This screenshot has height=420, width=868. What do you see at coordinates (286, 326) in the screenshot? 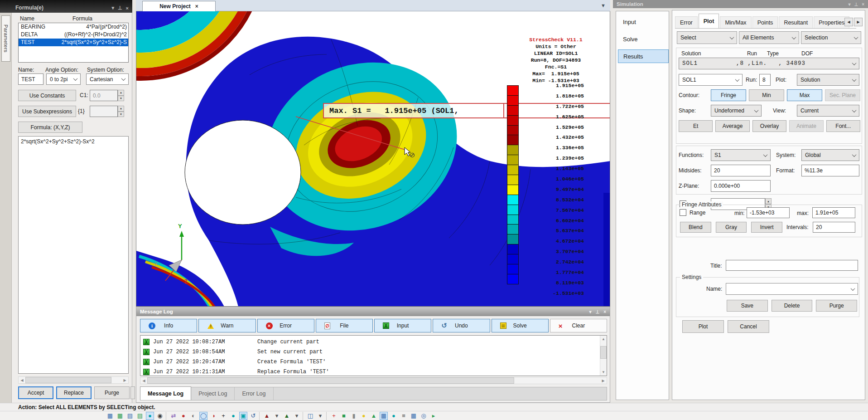
I see `log-filter-button: Error` at bounding box center [286, 326].